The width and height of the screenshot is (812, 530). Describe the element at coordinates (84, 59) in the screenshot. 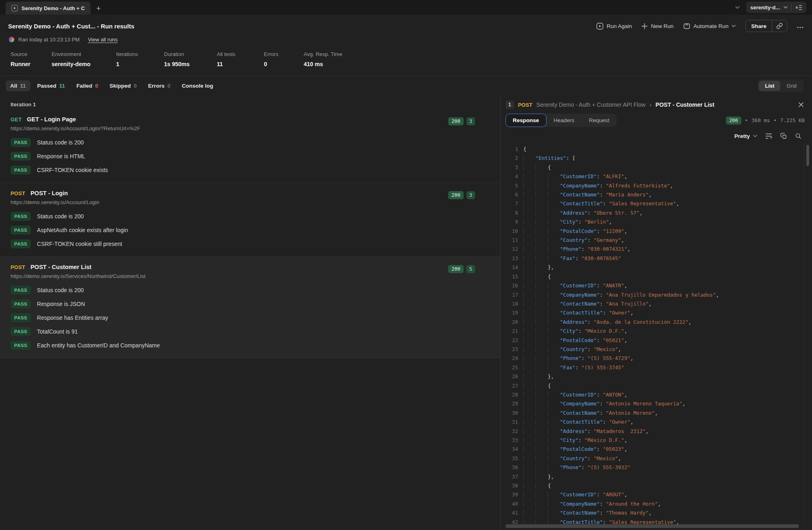

I see `stat-column: Environmentserenity-demo` at that location.